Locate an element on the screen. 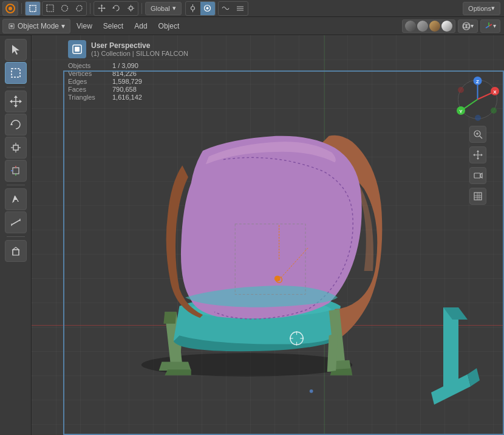 The width and height of the screenshot is (504, 435). select-box-btn is located at coordinates (33, 9).